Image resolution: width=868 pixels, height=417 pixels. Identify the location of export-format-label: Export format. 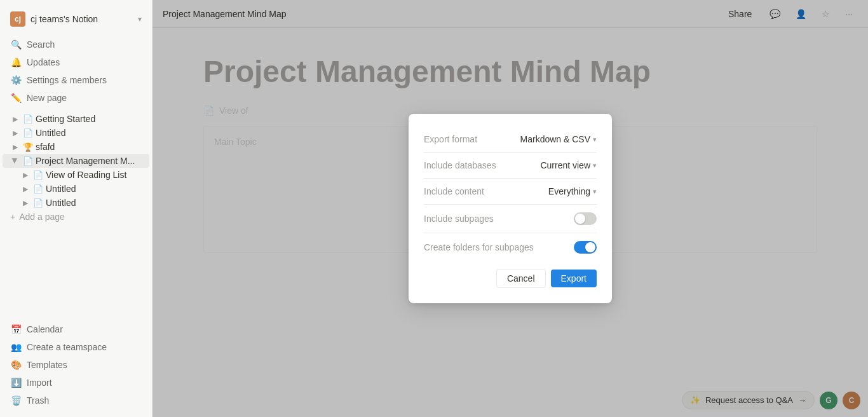
(451, 139).